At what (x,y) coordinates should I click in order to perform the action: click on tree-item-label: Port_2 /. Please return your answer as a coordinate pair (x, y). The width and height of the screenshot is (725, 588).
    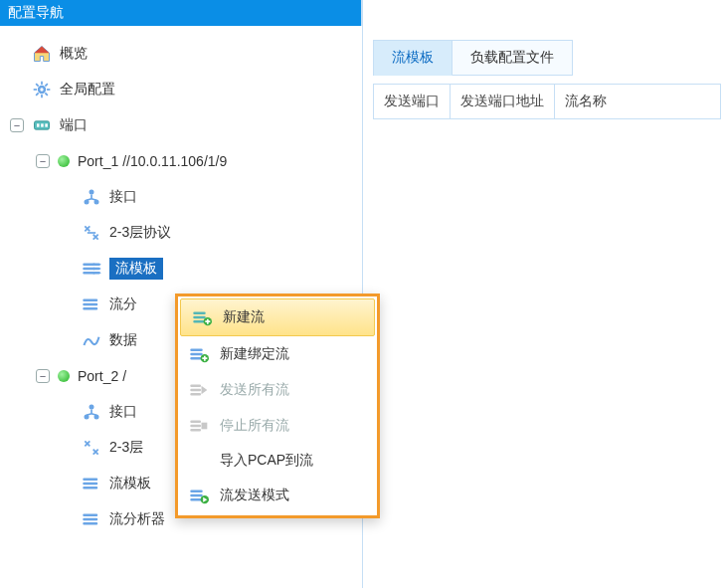
    Looking at the image, I should click on (101, 376).